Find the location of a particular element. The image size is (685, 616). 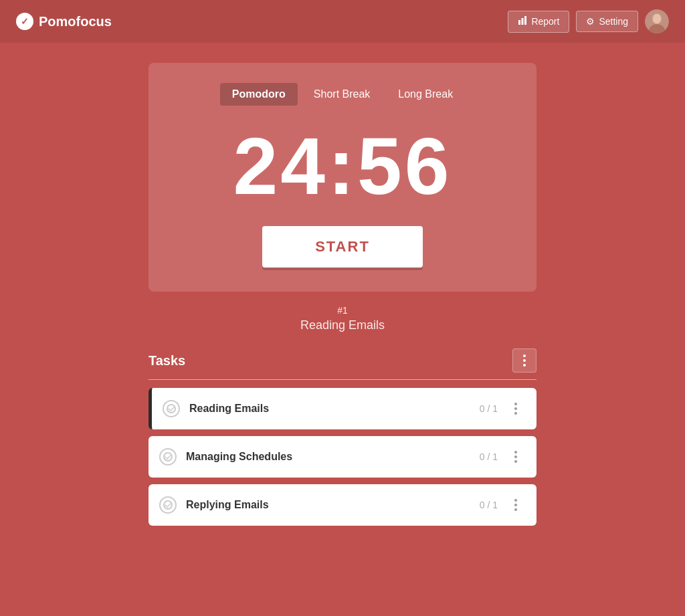

tasks-divider is located at coordinates (342, 380).